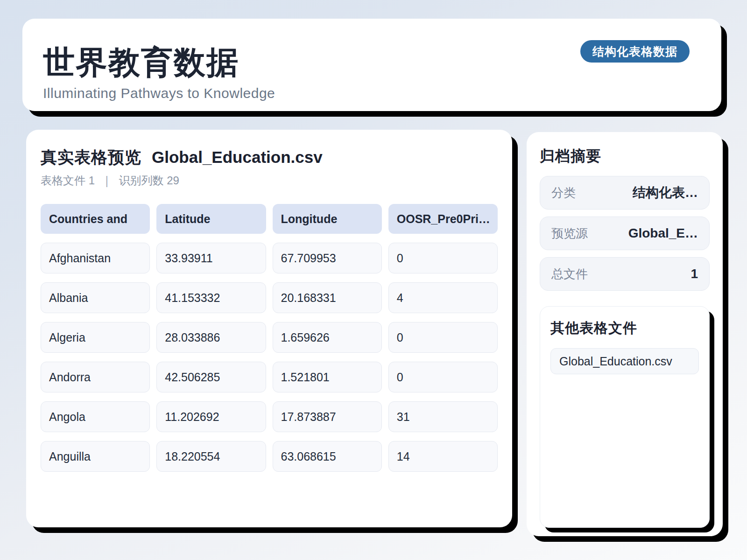  What do you see at coordinates (327, 298) in the screenshot?
I see `table-cell: 20.168331` at bounding box center [327, 298].